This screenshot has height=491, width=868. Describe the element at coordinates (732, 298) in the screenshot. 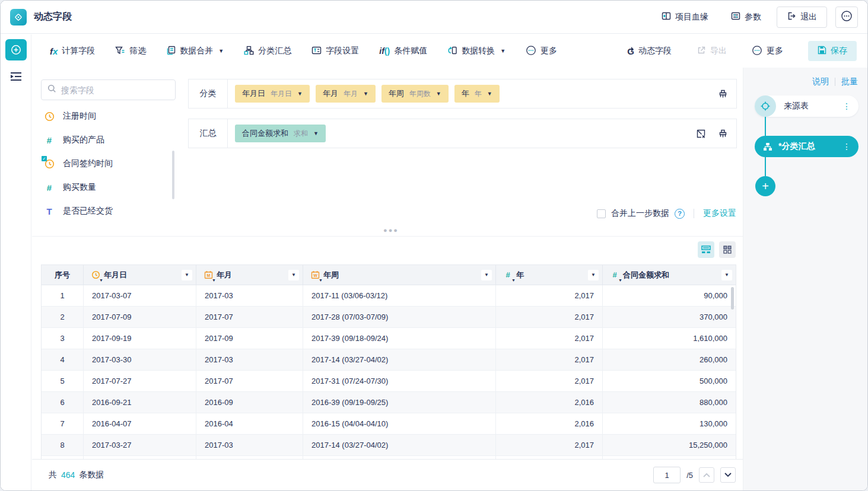

I see `table-scrollbar` at that location.